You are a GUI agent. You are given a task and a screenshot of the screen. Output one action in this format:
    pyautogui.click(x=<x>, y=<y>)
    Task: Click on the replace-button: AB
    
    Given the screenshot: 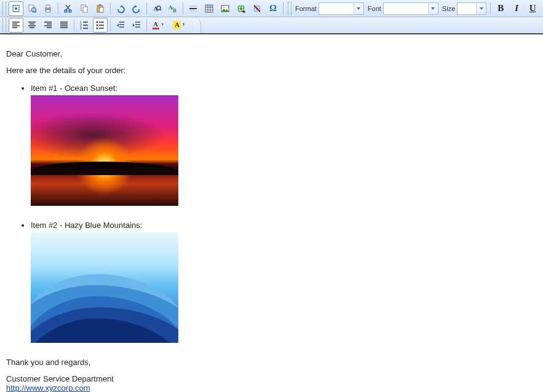 What is the action you would take?
    pyautogui.click(x=173, y=9)
    